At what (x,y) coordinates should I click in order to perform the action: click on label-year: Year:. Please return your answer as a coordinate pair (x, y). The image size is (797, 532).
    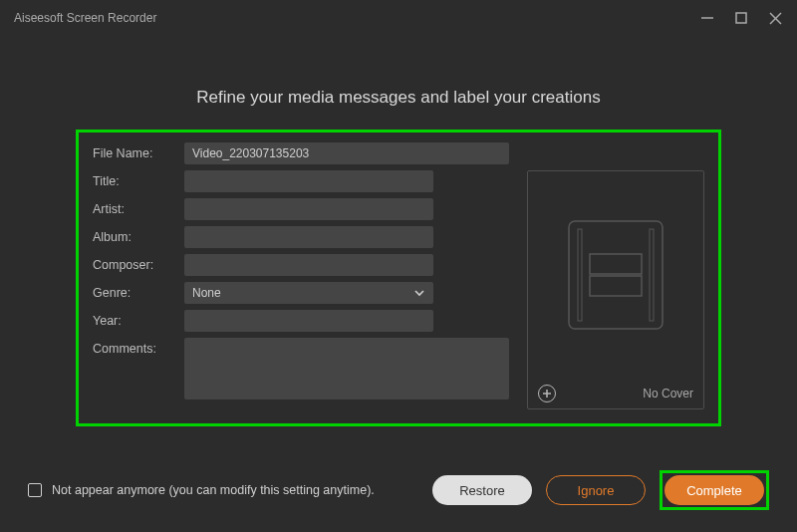
    Looking at the image, I should click on (138, 321).